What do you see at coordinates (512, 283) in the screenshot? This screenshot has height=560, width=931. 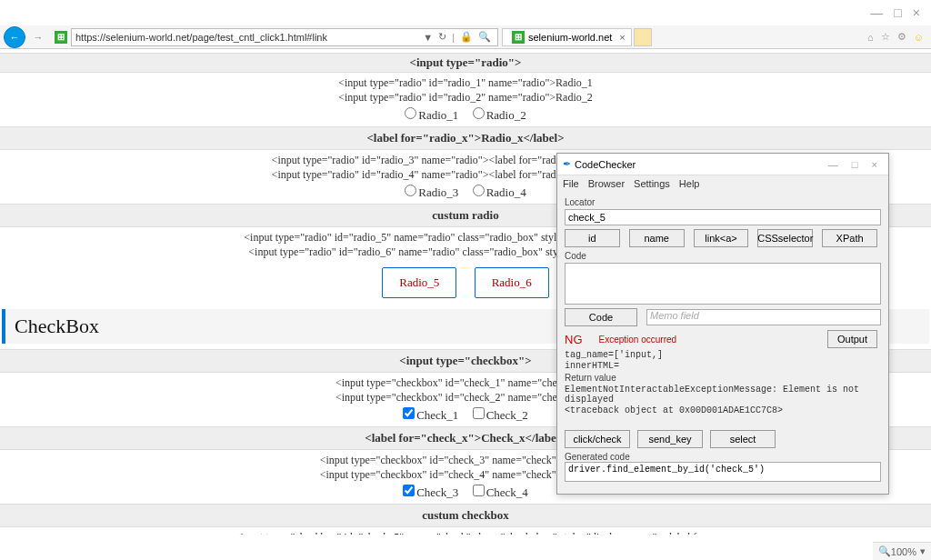 I see `radio-6-button: Radio_6` at bounding box center [512, 283].